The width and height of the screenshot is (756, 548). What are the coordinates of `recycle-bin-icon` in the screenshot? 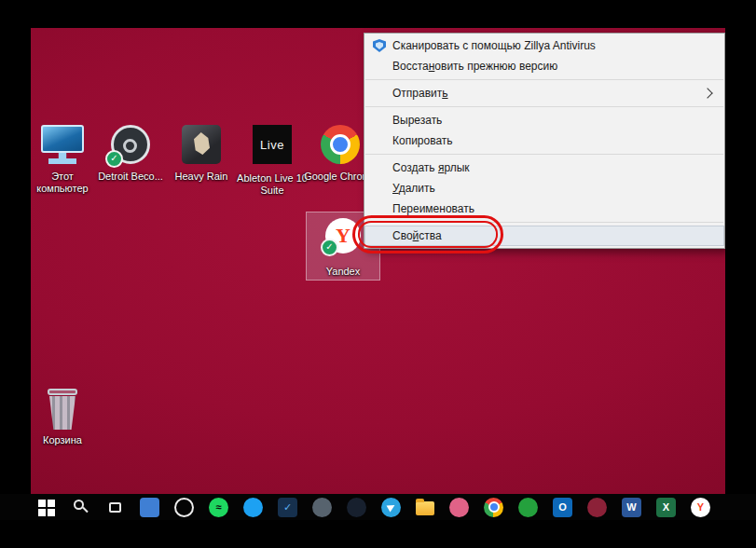 It's located at (62, 409).